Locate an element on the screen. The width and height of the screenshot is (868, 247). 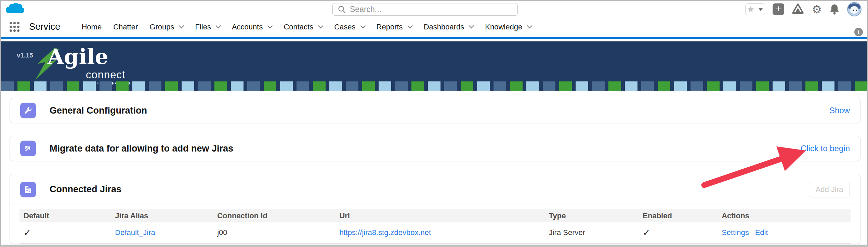
column-header: Jira Alias is located at coordinates (162, 216).